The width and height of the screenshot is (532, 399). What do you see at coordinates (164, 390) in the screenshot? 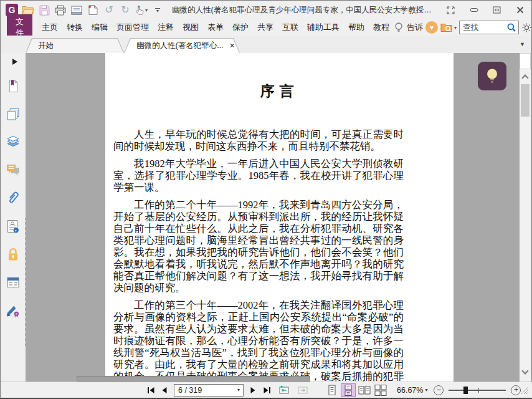
I see `previous-page-button` at bounding box center [164, 390].